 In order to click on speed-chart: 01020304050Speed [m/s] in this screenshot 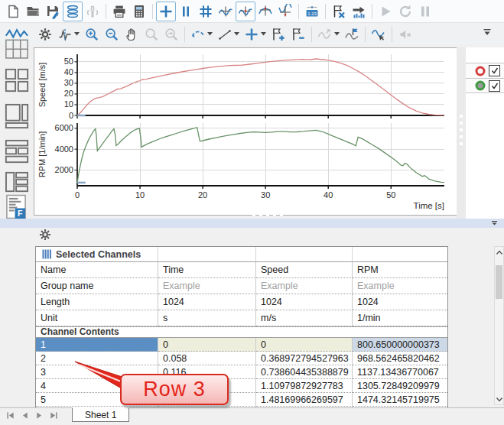, I will do `click(241, 87)`.